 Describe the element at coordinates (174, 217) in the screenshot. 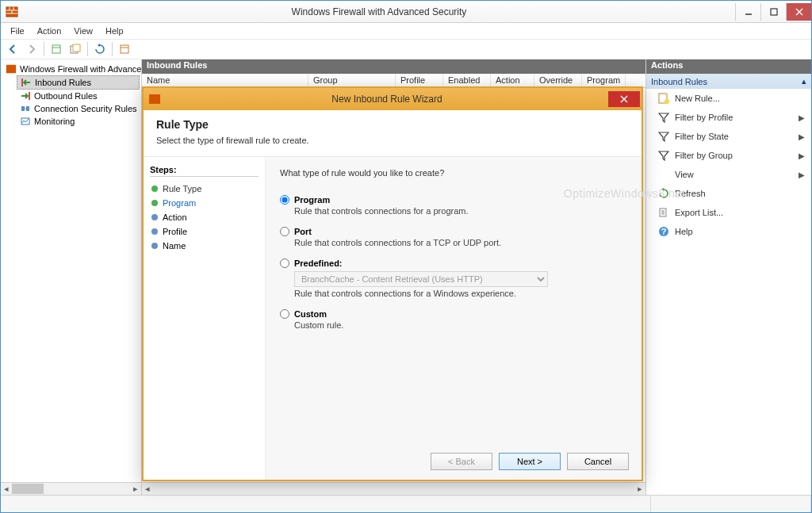

I see `step-label: Action` at that location.